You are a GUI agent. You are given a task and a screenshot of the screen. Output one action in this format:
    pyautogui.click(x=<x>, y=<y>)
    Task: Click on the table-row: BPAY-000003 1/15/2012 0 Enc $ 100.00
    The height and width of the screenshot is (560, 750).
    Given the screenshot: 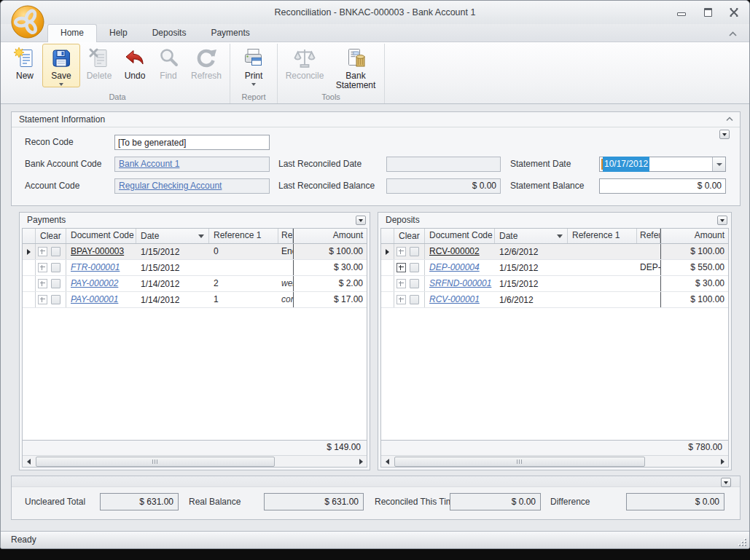 What is the action you would take?
    pyautogui.click(x=195, y=252)
    